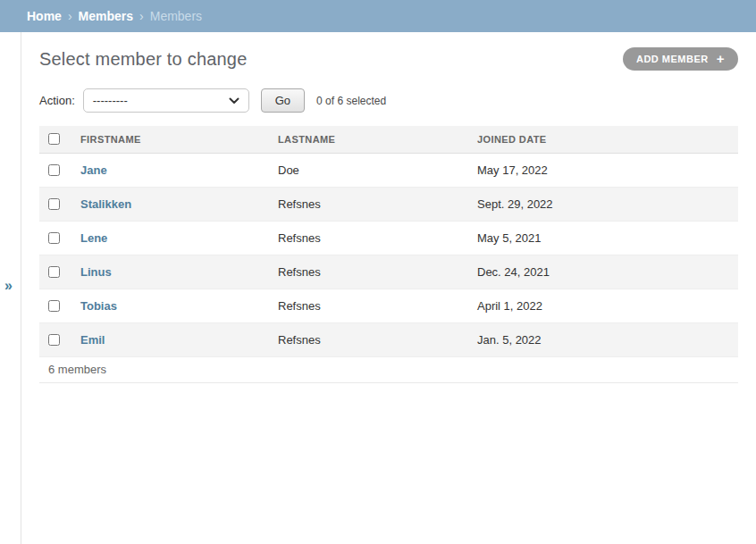 The image size is (756, 544). Describe the element at coordinates (370, 170) in the screenshot. I see `cell-lastname: Doe` at that location.